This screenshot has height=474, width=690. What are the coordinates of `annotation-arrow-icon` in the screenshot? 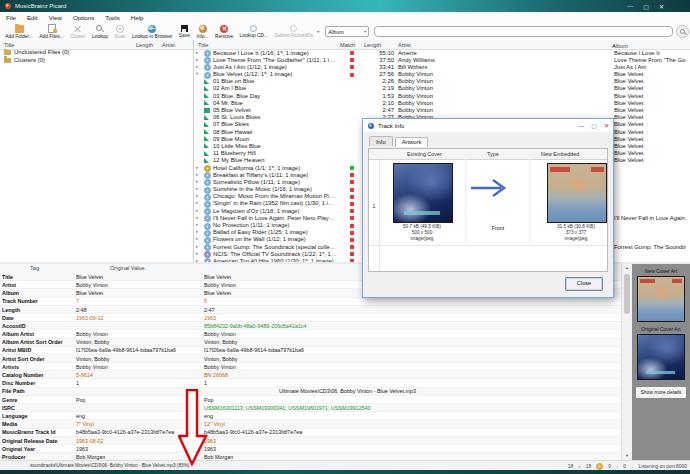 It's located at (193, 428).